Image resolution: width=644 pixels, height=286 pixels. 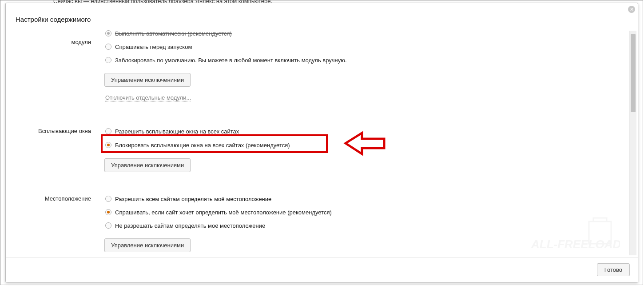 What do you see at coordinates (148, 47) in the screenshot?
I see `modules-opt-ask: Спрашивать перед запуском` at bounding box center [148, 47].